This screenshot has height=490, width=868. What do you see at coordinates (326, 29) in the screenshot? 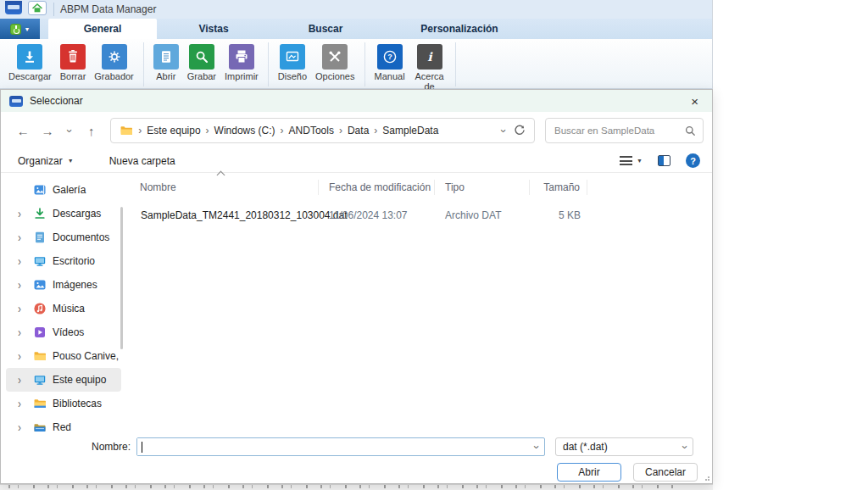
I see `tab-buscar: Buscar` at bounding box center [326, 29].